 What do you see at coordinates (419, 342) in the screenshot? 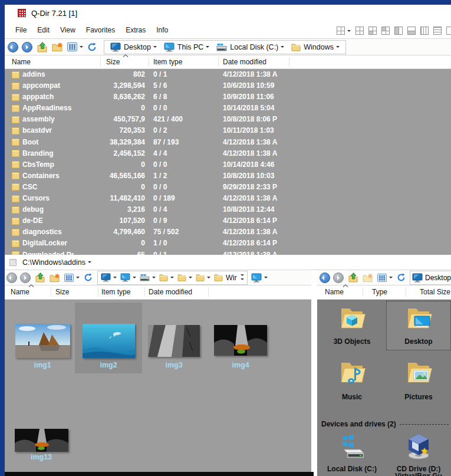
I see `item-label: Desktop` at bounding box center [419, 342].